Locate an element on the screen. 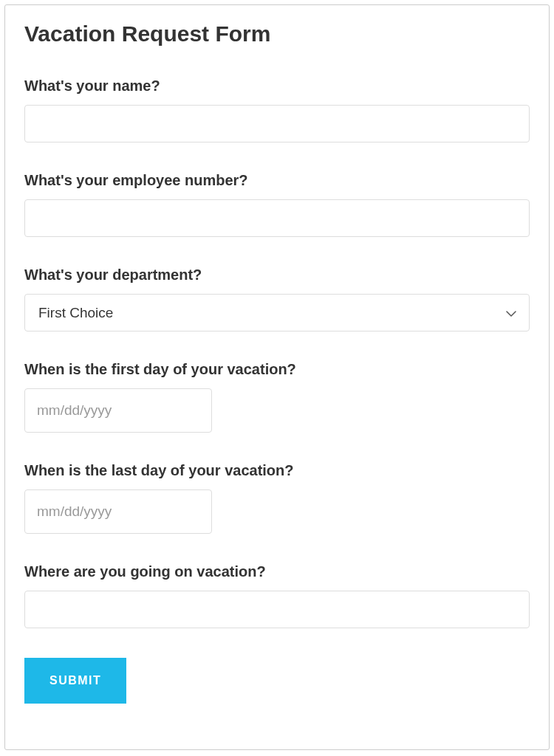 The image size is (554, 756). employee-number-input is located at coordinates (277, 219).